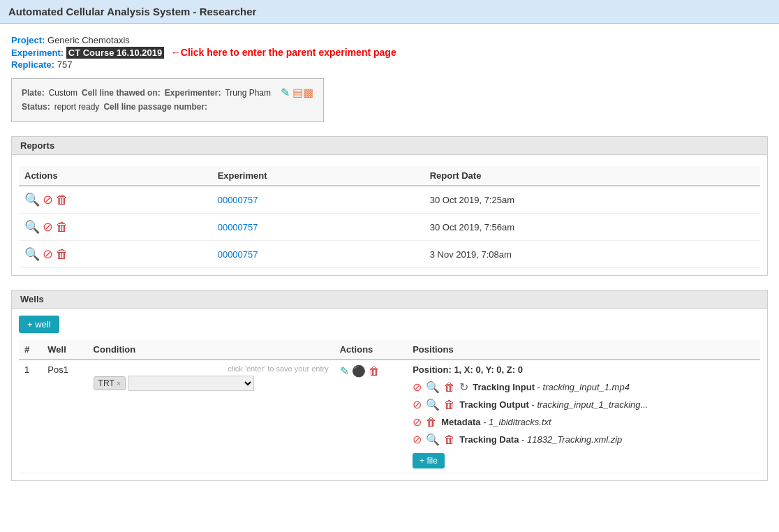  Describe the element at coordinates (371, 371) in the screenshot. I see `well-action-icons: ✎ ⚫ 🗑` at that location.